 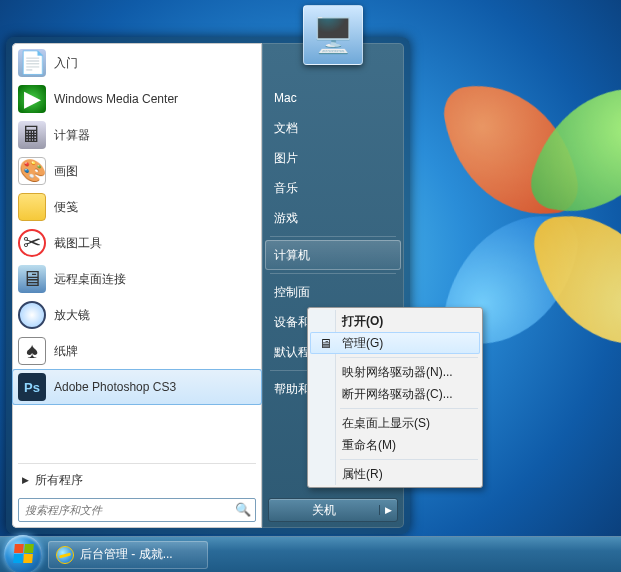 I want to click on ctx-show-on-desktop: 在桌面上显示(S), so click(x=395, y=423).